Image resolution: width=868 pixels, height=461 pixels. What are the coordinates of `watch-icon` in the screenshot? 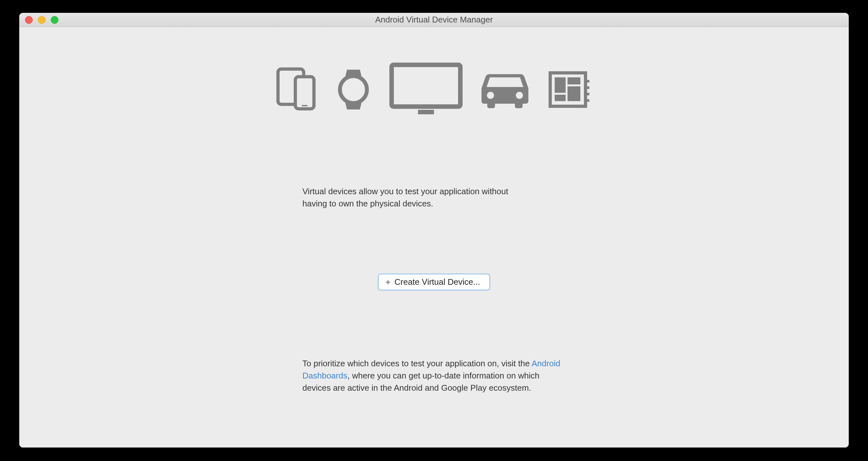 It's located at (353, 90).